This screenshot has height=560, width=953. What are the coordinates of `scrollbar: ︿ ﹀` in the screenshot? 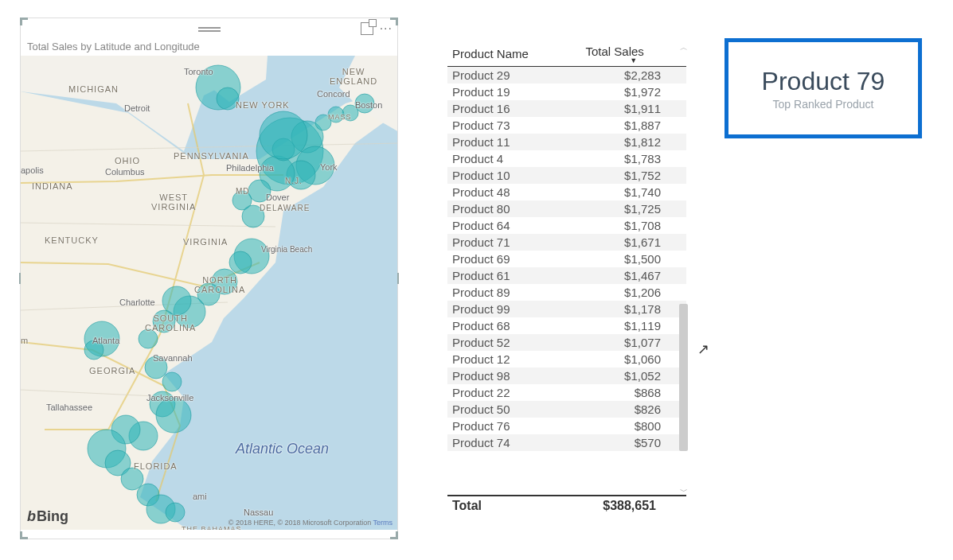 It's located at (683, 270).